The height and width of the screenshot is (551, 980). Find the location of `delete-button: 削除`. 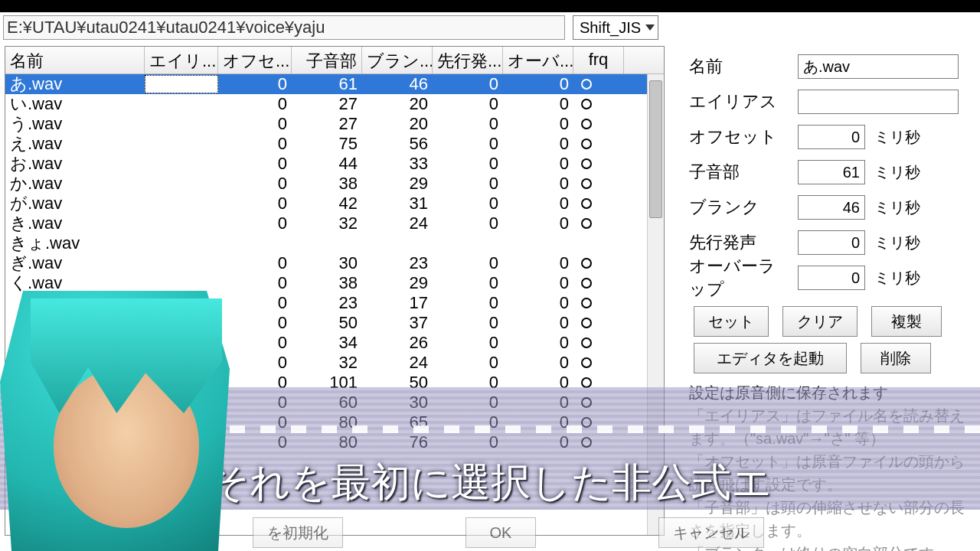

delete-button: 削除 is located at coordinates (896, 358).